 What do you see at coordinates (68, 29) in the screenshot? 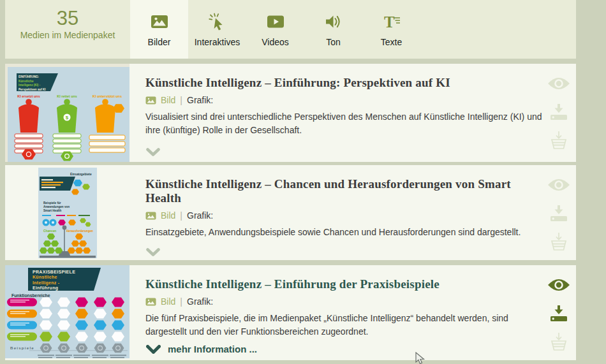
I see `media-count: 35 Medien im Medienpaket` at bounding box center [68, 29].